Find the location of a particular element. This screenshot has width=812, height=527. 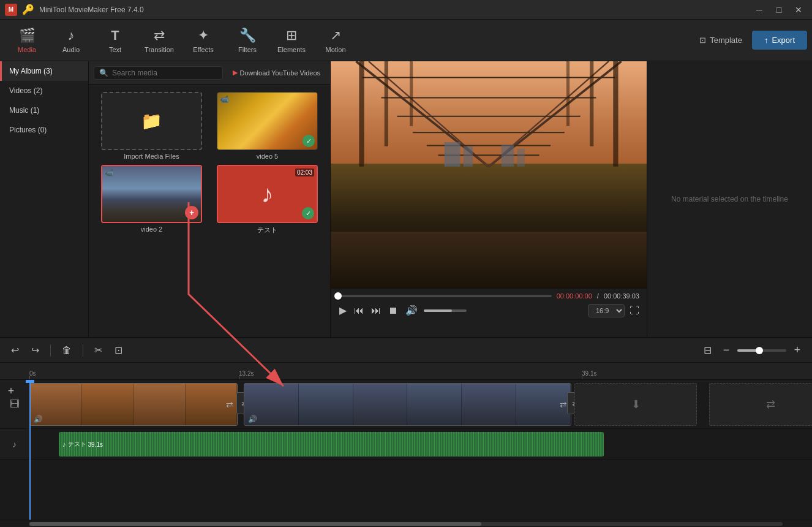

stop-button: ⏹ is located at coordinates (393, 311).